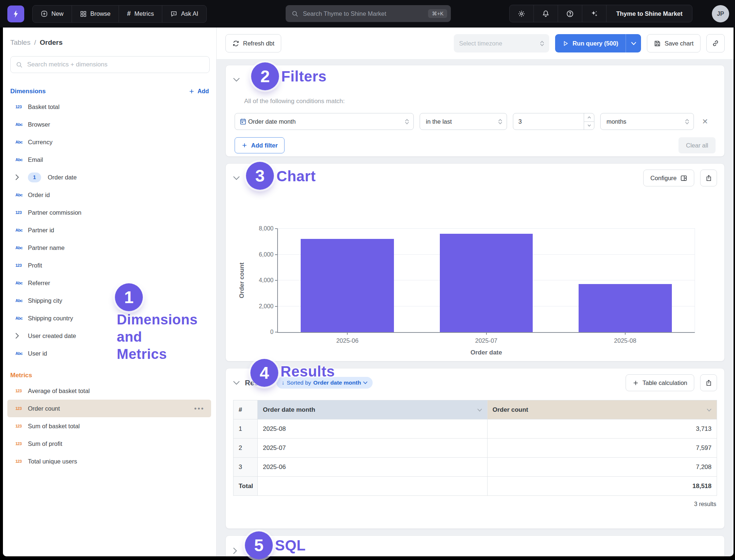 The width and height of the screenshot is (735, 560). I want to click on app-logo, so click(16, 14).